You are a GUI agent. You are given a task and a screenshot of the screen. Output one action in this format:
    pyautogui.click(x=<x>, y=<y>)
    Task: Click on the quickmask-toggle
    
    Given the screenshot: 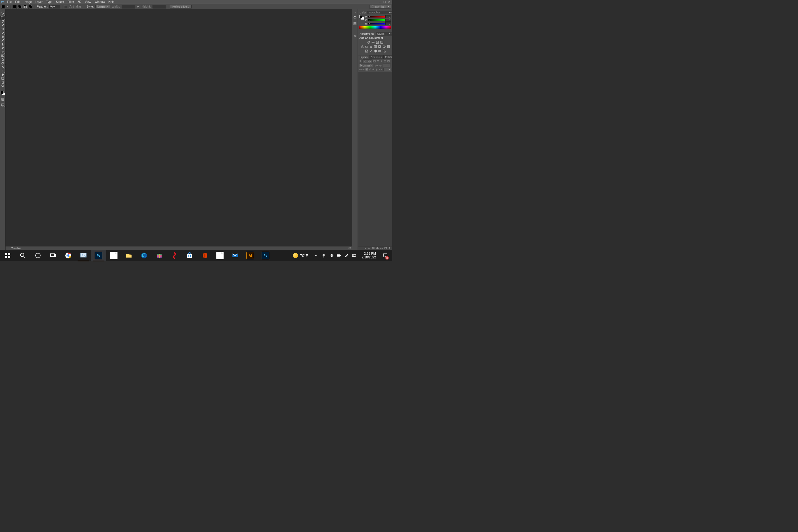 What is the action you would take?
    pyautogui.click(x=3, y=99)
    